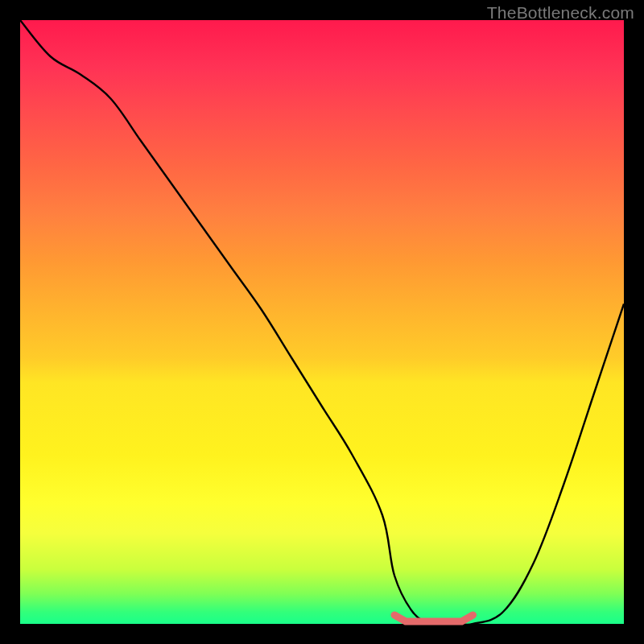 The width and height of the screenshot is (644, 644). I want to click on optimal-range-marker, so click(434, 618).